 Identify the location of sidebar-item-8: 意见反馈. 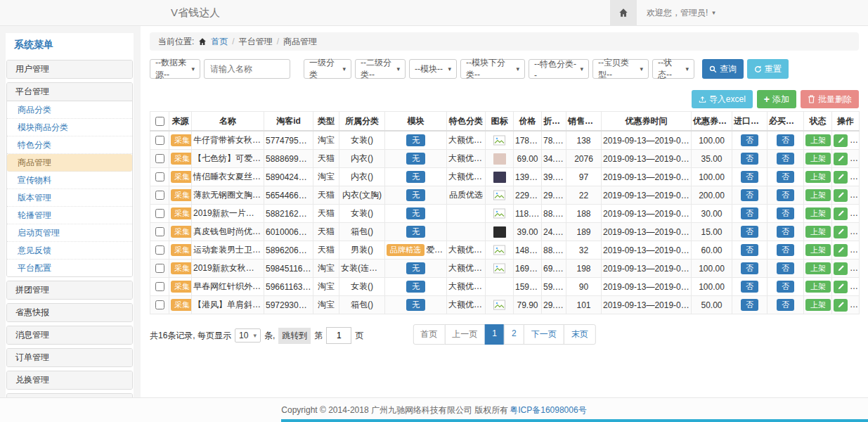
(70, 250).